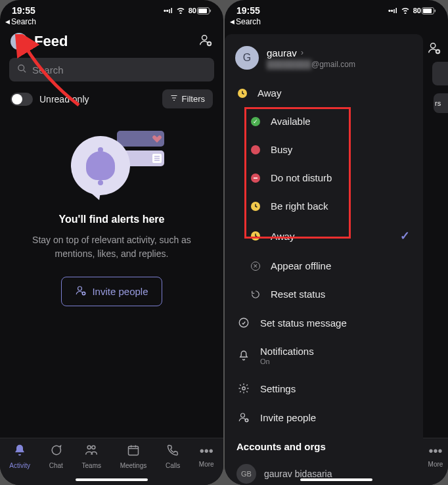 Image resolution: width=448 pixels, height=485 pixels. Describe the element at coordinates (244, 323) in the screenshot. I see `edit-icon` at that location.